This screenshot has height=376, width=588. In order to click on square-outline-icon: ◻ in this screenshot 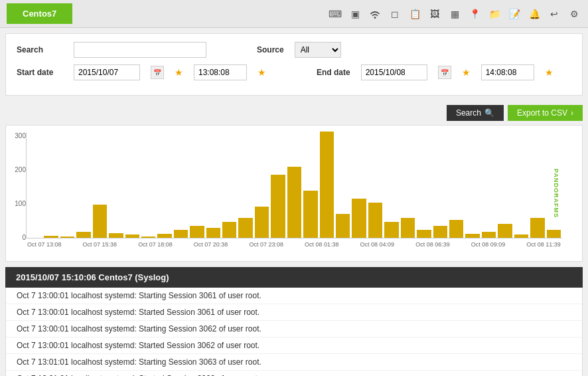, I will do `click(395, 14)`.